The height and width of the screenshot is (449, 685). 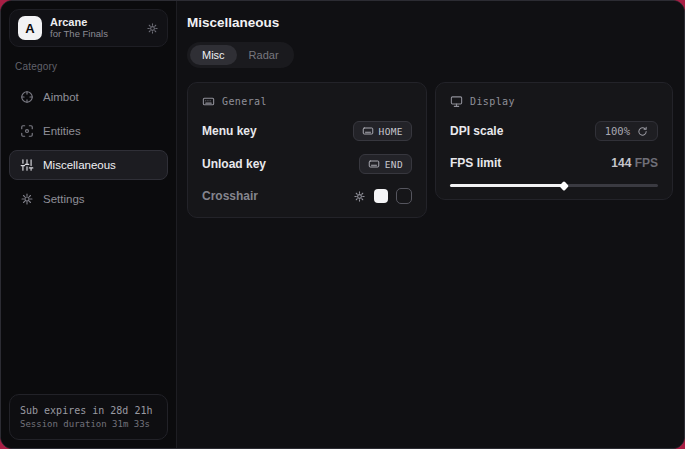 I want to click on fps-value: 144, so click(x=621, y=163).